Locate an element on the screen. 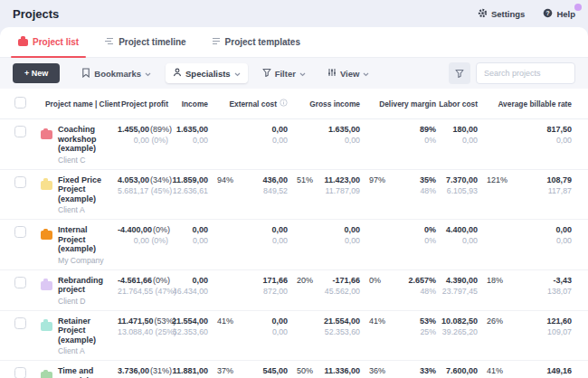  tab-project-templates: Project templates is located at coordinates (256, 42).